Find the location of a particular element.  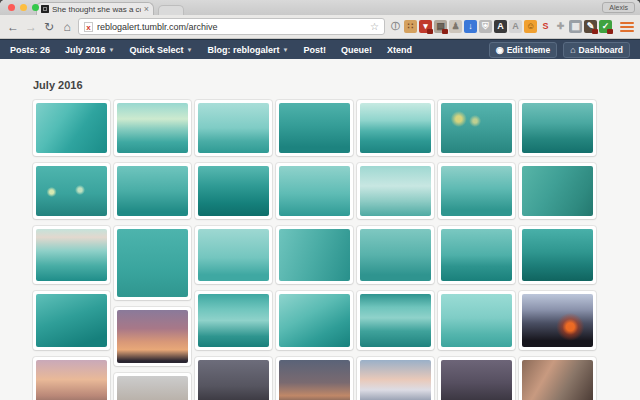

photo-teal-girl-night-lights is located at coordinates (72, 191).